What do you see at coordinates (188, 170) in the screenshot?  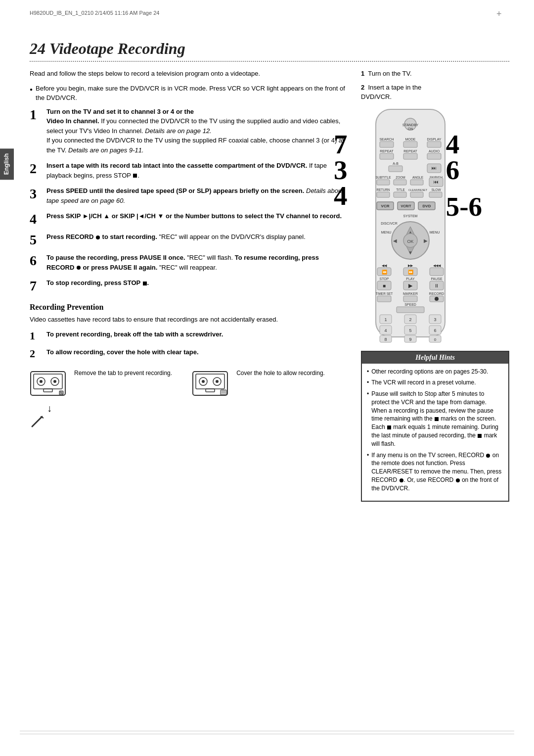 I see `step-2: 2 Insert a tape with its record tab inta…` at bounding box center [188, 170].